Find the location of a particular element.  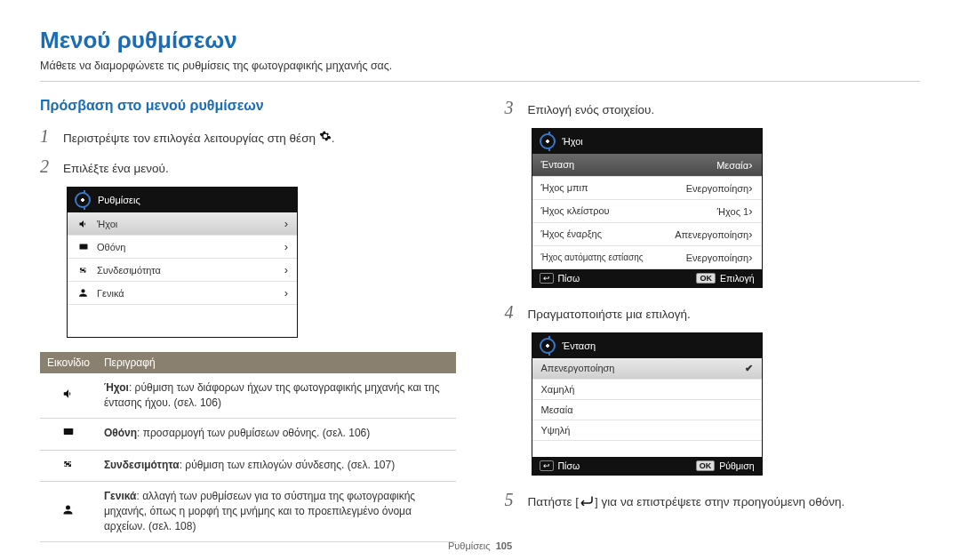

step-text: Επιλογή ενός στοιχείου. is located at coordinates (724, 110).